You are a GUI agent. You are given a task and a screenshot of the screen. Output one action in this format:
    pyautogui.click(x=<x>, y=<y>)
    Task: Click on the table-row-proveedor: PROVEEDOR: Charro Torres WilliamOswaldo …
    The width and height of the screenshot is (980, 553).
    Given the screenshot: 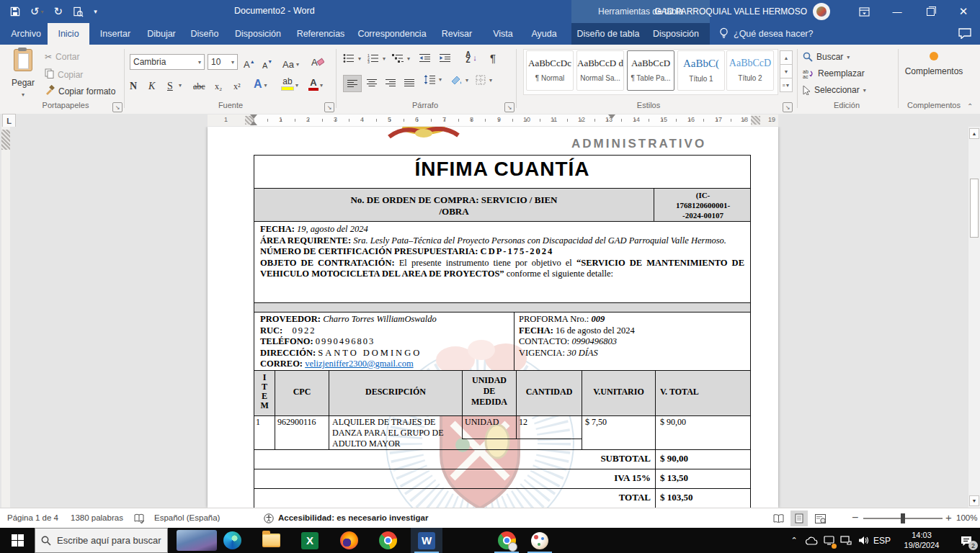 What is the action you would take?
    pyautogui.click(x=502, y=341)
    